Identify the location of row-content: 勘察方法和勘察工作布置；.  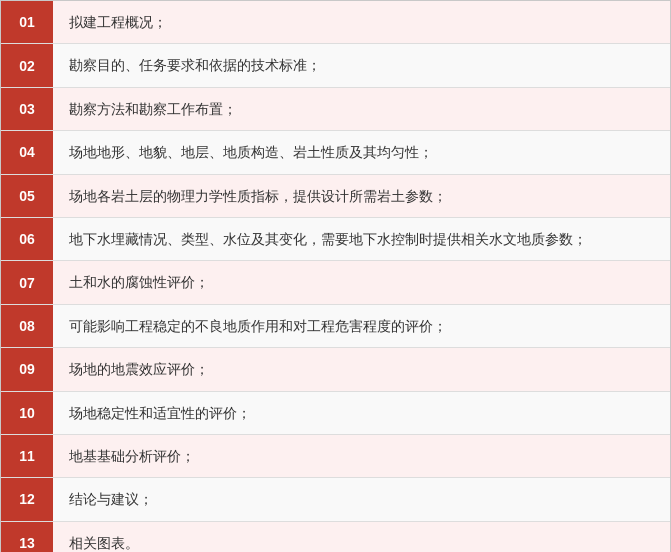
(362, 109).